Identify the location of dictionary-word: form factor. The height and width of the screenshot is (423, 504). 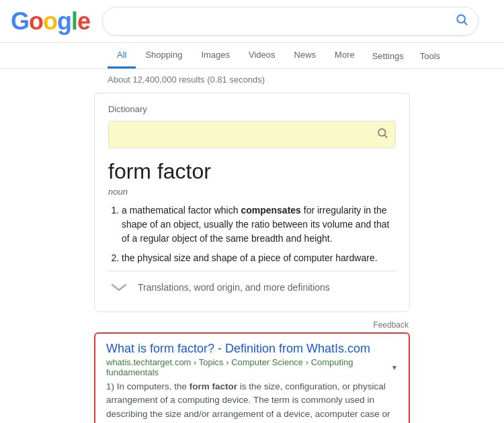
(252, 172).